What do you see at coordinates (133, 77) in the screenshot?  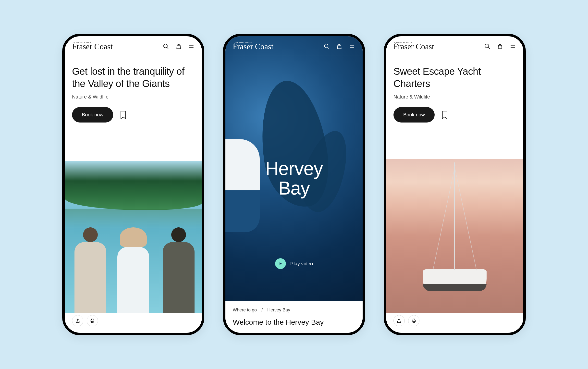 I see `page-title: Get lost in the tranquility of the Valle…` at bounding box center [133, 77].